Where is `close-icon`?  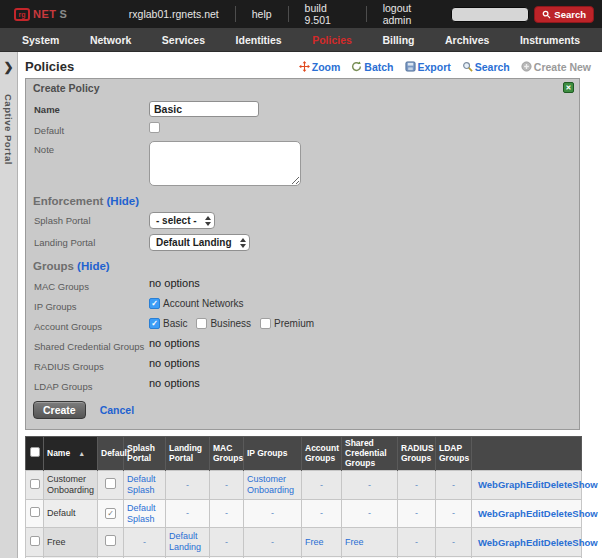 close-icon is located at coordinates (568, 88).